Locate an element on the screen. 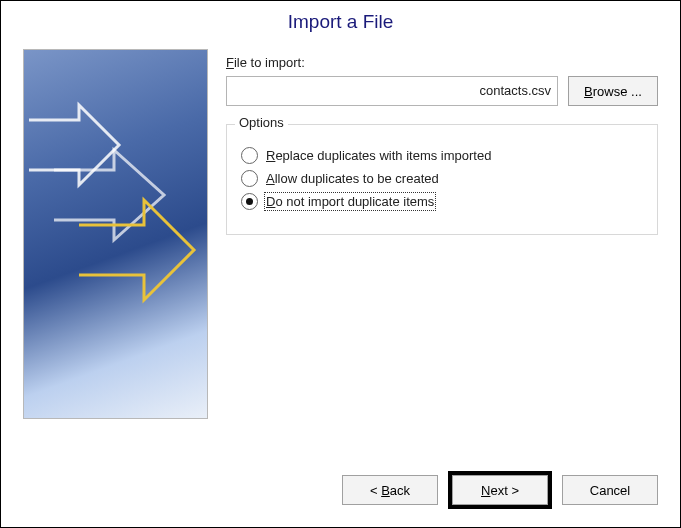 The height and width of the screenshot is (528, 681). radio-label: Do not import duplicate items is located at coordinates (350, 202).